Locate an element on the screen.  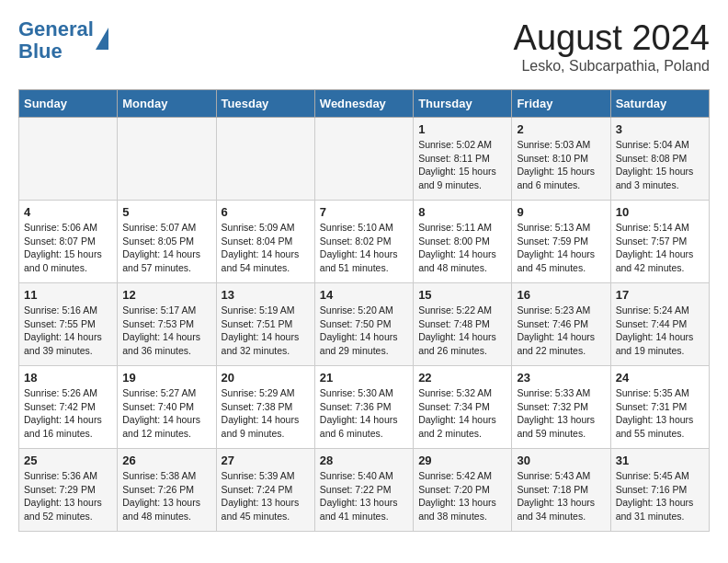
logo-text: GeneralBlue is located at coordinates (56, 40).